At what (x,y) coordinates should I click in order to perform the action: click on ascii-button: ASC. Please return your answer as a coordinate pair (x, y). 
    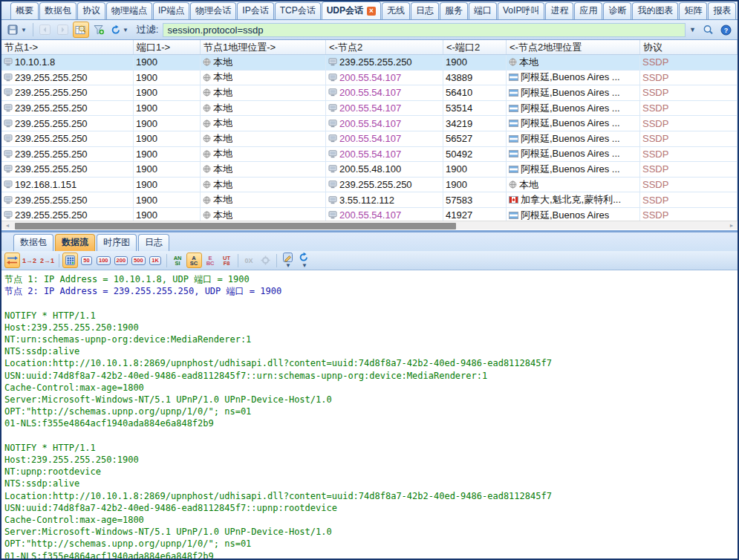
    Looking at the image, I should click on (195, 260).